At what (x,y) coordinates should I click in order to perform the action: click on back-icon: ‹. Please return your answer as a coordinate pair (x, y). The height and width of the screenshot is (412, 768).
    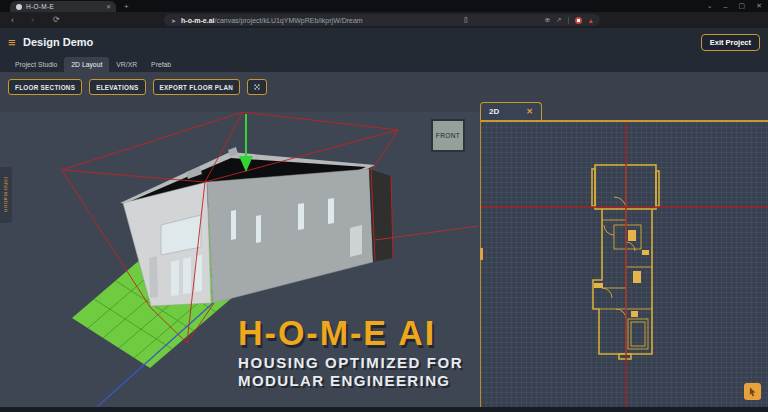
    Looking at the image, I should click on (12, 20).